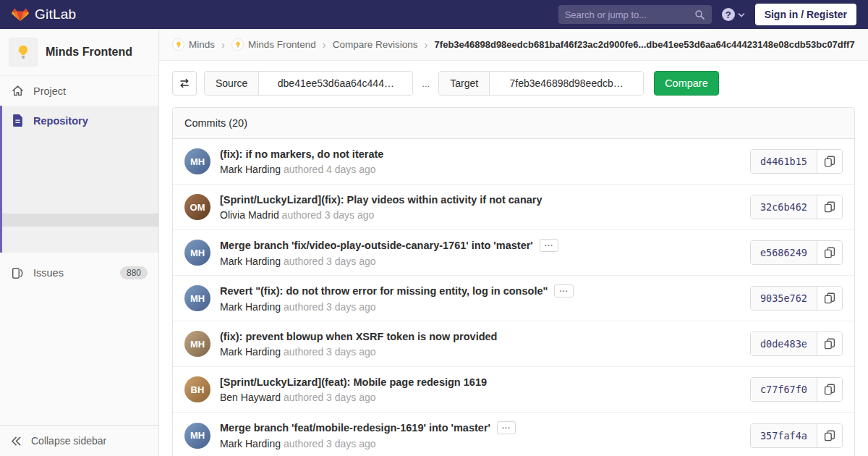 This screenshot has width=868, height=456. Describe the element at coordinates (686, 83) in the screenshot. I see `compare-button: Compare` at that location.